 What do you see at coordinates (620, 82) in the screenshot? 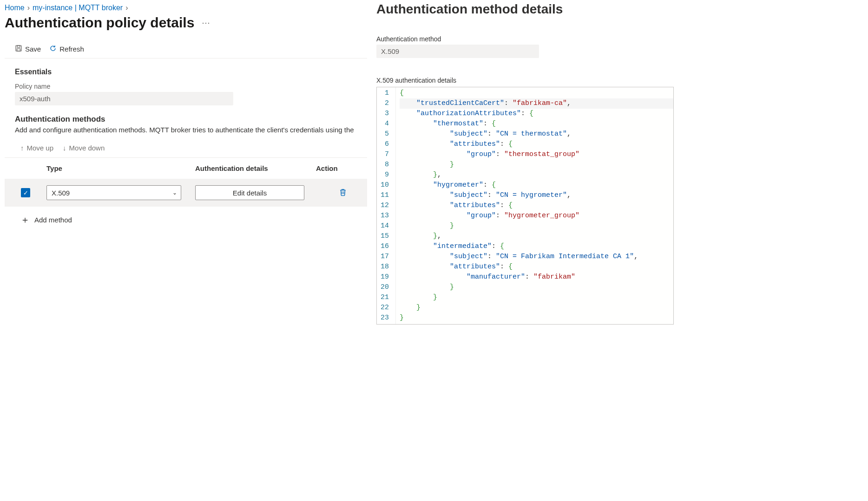
I see `x509-details-label: X.509 authentication details` at bounding box center [620, 82].